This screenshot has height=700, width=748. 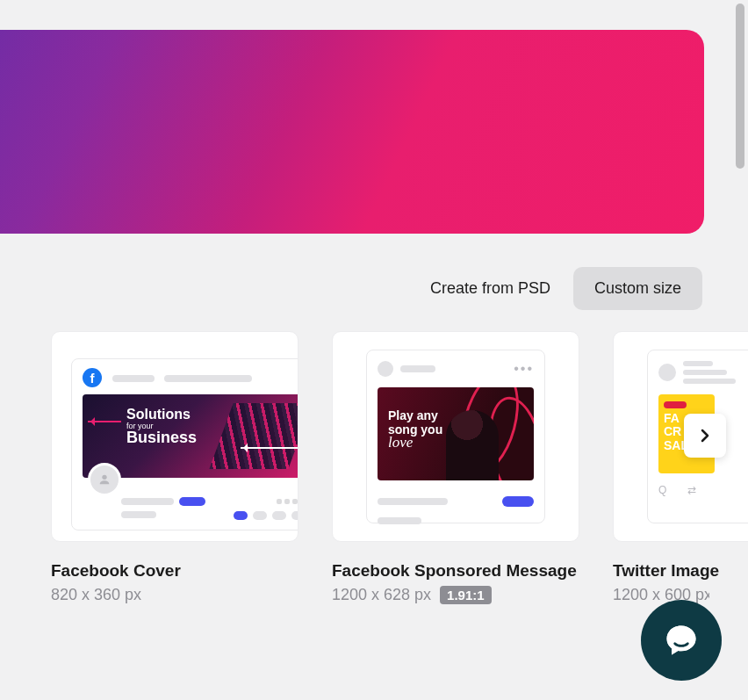 I want to click on arrow-left-icon, so click(x=104, y=422).